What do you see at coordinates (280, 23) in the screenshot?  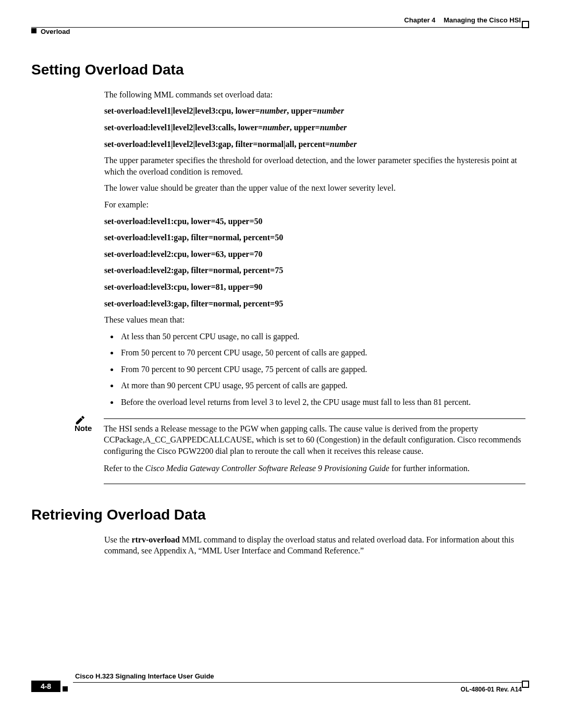 I see `page-header: Chapter 4 Managing the Cisco HSI Overloa…` at bounding box center [280, 23].